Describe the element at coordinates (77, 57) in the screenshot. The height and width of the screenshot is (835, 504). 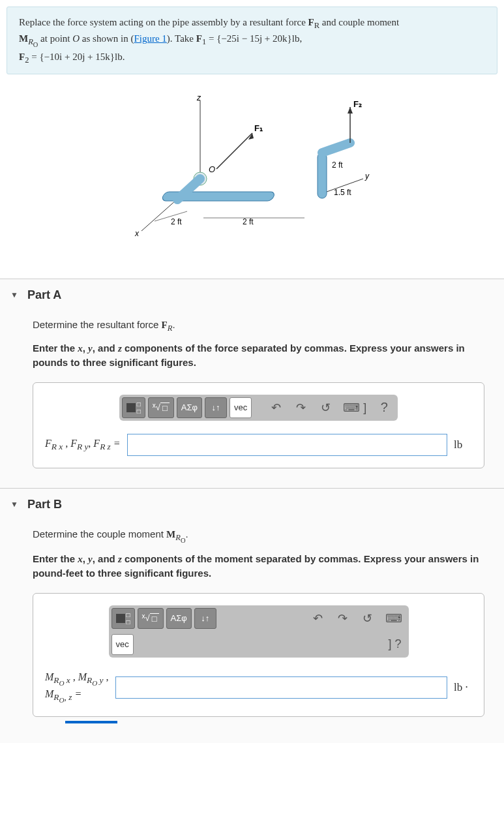
I see `f2-eq: = {−10i + 20j + 15k}lb.` at that location.